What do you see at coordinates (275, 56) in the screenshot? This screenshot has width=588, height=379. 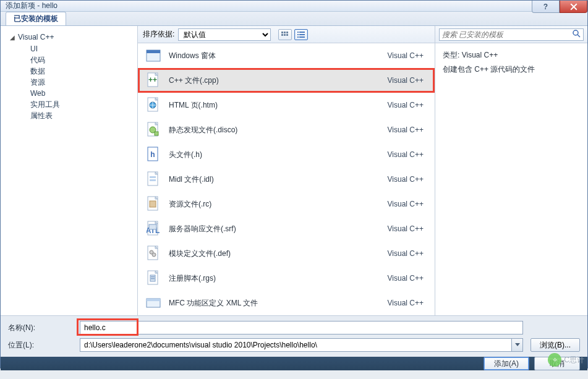 I see `template-item-label: Windows 窗体` at bounding box center [275, 56].